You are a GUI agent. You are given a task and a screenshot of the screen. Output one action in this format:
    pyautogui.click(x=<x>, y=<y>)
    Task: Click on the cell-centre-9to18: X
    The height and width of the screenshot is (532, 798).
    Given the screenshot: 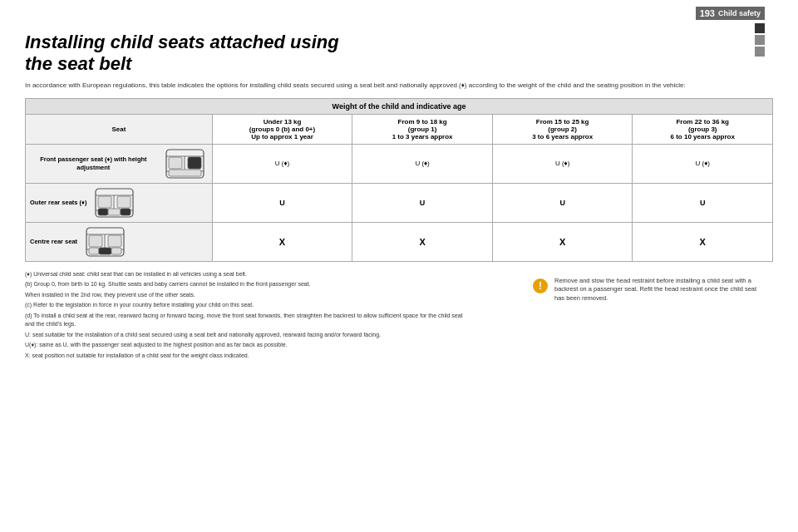 What is the action you would take?
    pyautogui.click(x=422, y=241)
    